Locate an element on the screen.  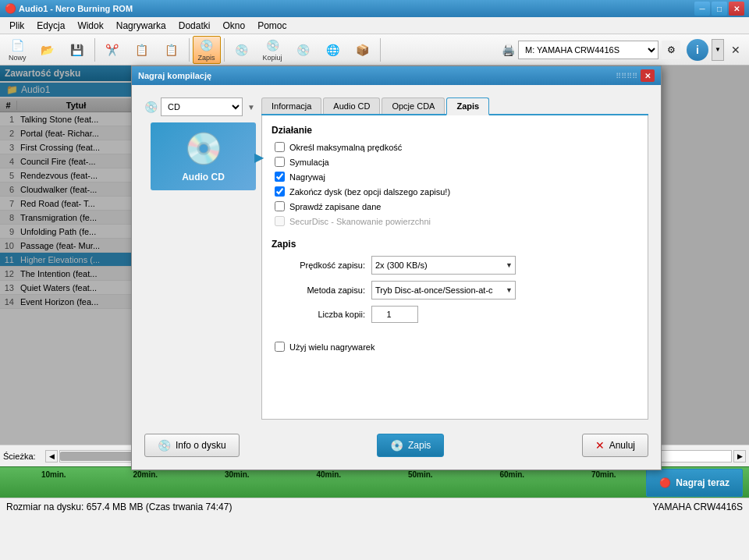
write-modal-button: 💿 Zapis is located at coordinates (410, 445).